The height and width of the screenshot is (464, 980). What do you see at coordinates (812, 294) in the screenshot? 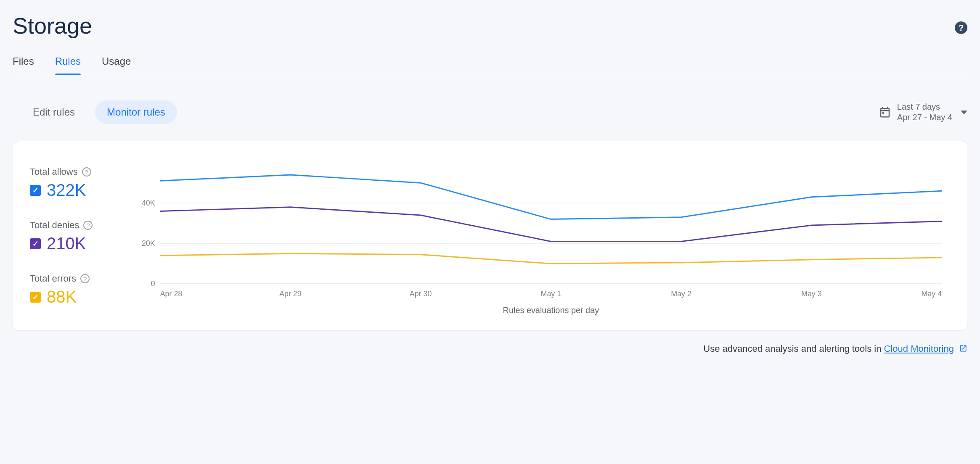
I see `svg-text: May 3` at bounding box center [812, 294].